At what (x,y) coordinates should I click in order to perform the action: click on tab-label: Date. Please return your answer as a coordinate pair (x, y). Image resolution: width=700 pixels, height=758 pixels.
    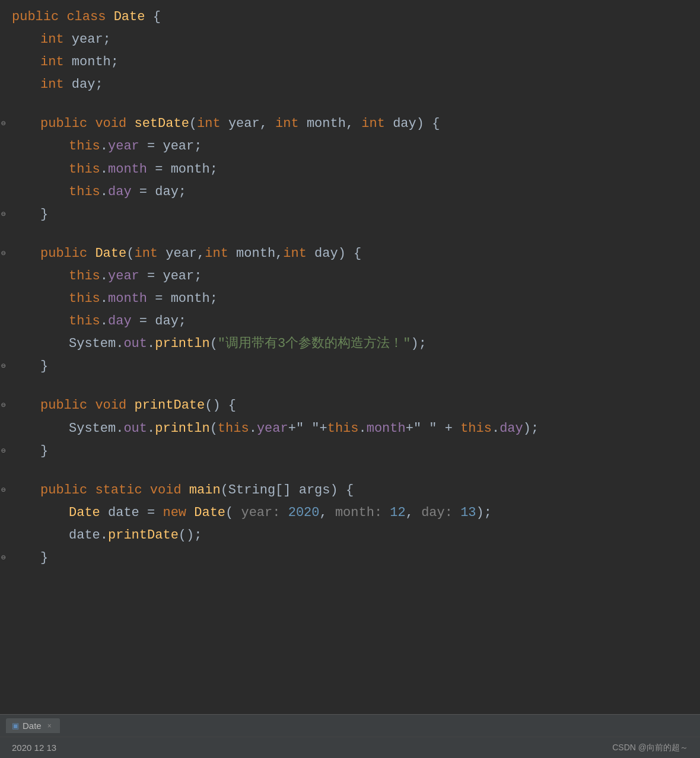
    Looking at the image, I should click on (32, 726).